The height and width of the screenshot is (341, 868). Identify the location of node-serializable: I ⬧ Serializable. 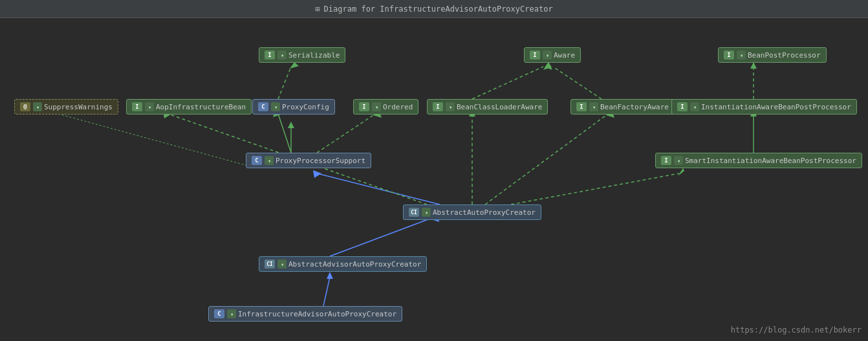
(302, 55).